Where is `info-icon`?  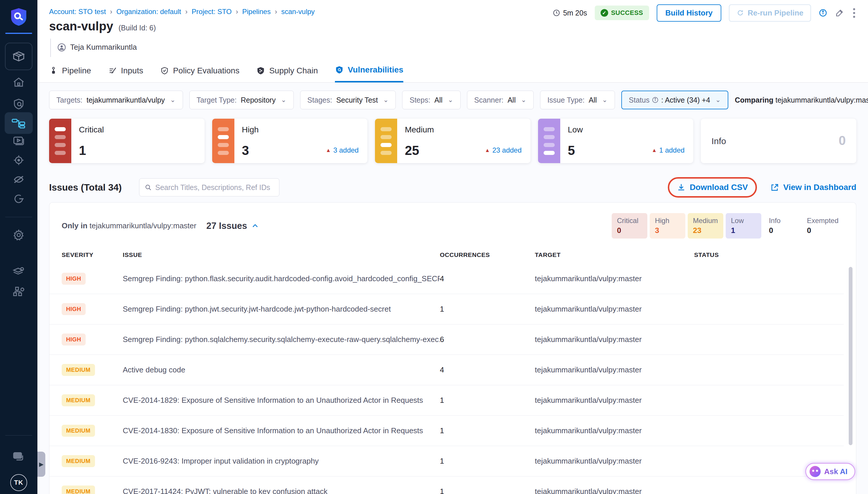
info-icon is located at coordinates (823, 13).